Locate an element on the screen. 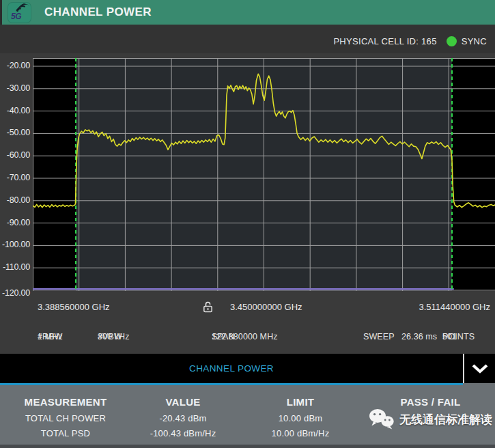 Image resolution: width=495 pixels, height=448 pixels. lock-icon is located at coordinates (208, 307).